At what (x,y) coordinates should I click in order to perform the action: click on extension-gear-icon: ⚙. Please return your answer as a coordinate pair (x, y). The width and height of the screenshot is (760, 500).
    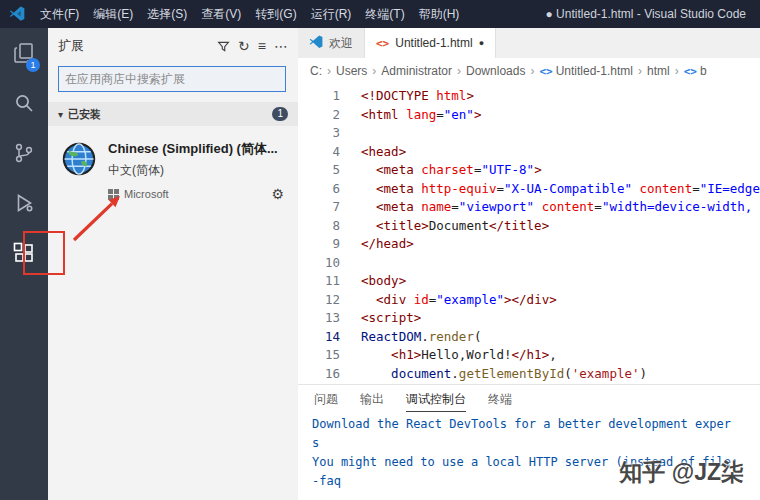
    Looking at the image, I should click on (278, 194).